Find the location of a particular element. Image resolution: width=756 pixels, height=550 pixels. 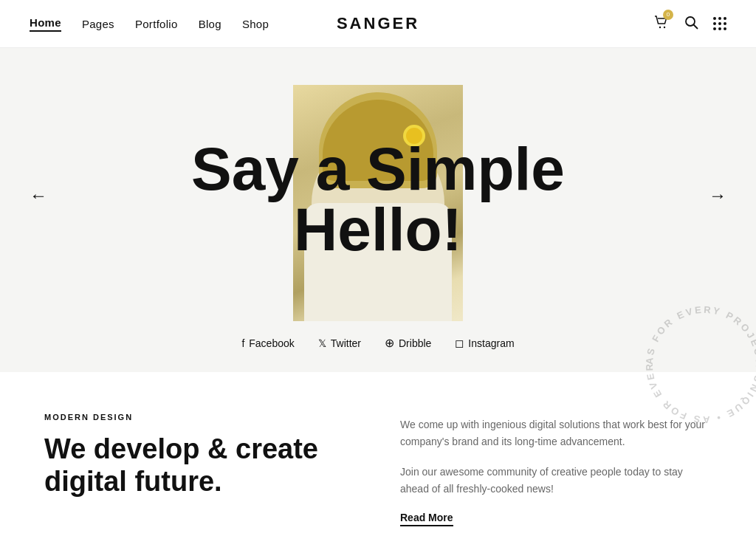

nav-portfolio: Portfolio is located at coordinates (157, 24).